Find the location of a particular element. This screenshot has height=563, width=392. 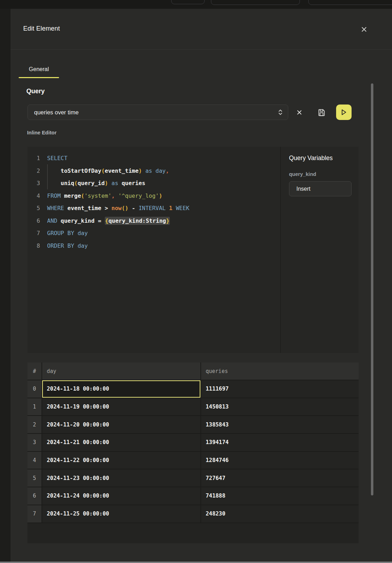

cell-queries: 1284746 is located at coordinates (280, 460).